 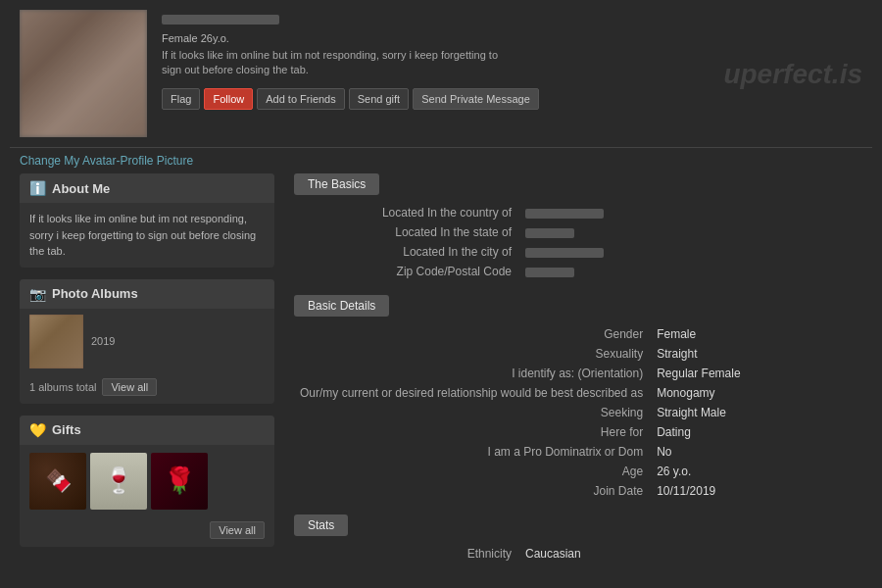 What do you see at coordinates (578, 271) in the screenshot?
I see `table-row: Zip Code/Postal Code` at bounding box center [578, 271].